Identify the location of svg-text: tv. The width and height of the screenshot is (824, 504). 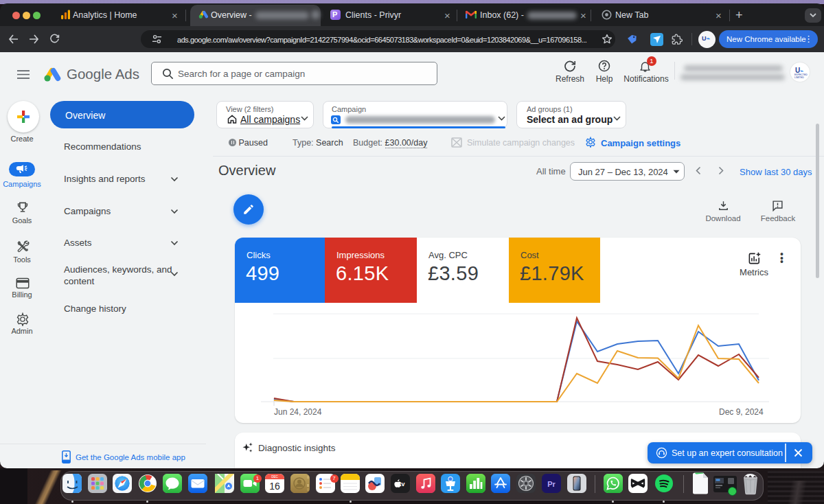
(402, 484).